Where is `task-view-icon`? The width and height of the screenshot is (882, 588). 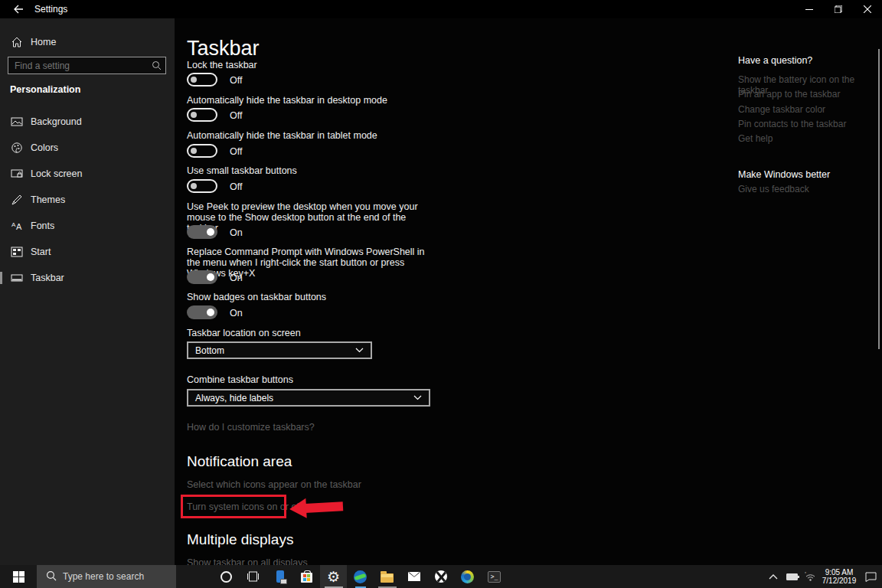
task-view-icon is located at coordinates (253, 577).